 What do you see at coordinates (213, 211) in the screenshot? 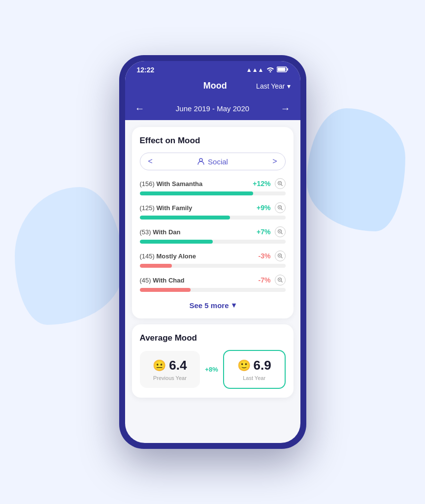
I see `mood-item: (125) With Family +9%` at bounding box center [213, 211].